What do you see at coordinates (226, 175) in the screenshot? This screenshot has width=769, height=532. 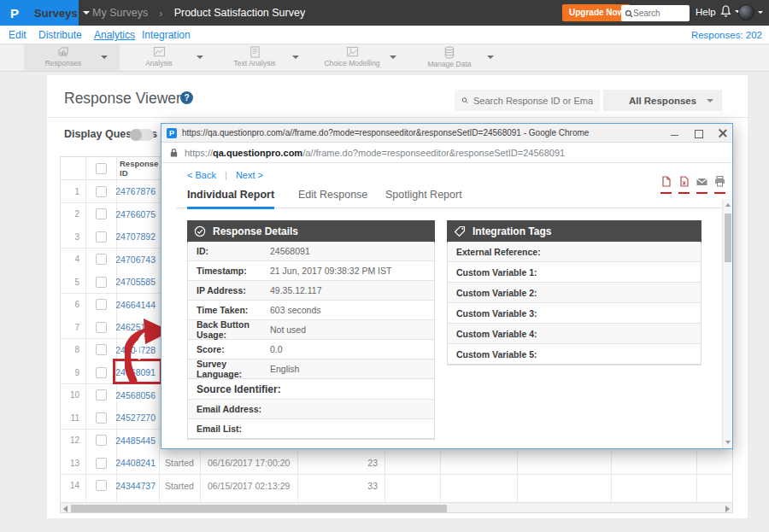 I see `pager: < Back | Next >` at bounding box center [226, 175].